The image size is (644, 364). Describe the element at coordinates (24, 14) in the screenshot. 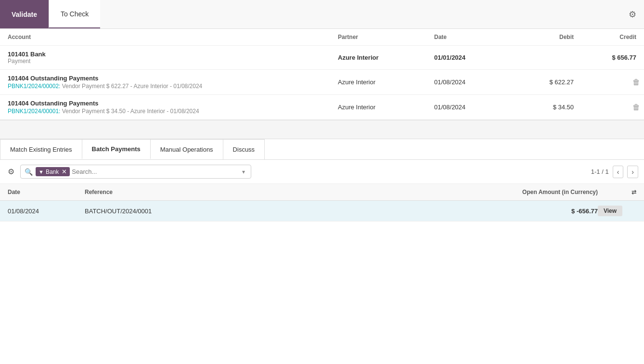

I see `validate-button: Validate` at that location.